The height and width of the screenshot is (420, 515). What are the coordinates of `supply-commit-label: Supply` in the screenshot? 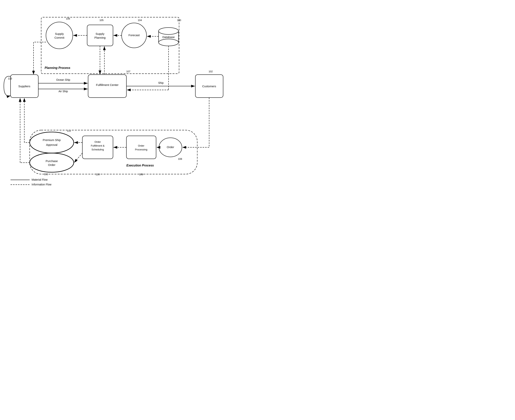 It's located at (59, 34).